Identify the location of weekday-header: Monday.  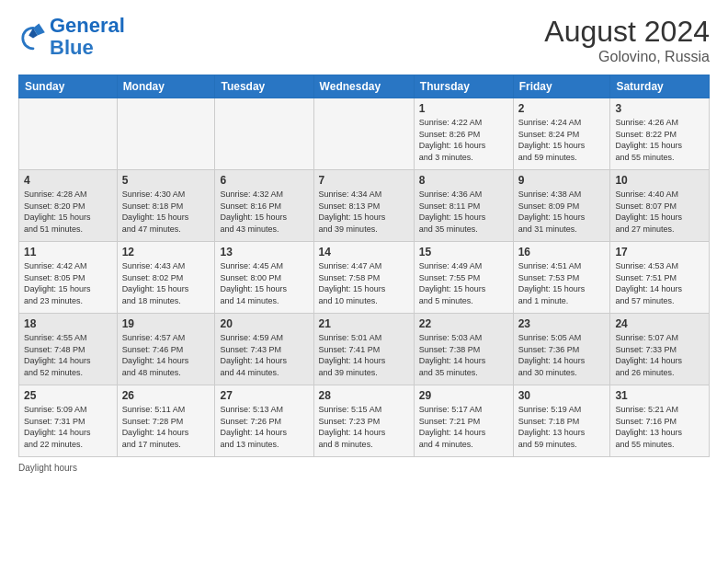
(165, 86).